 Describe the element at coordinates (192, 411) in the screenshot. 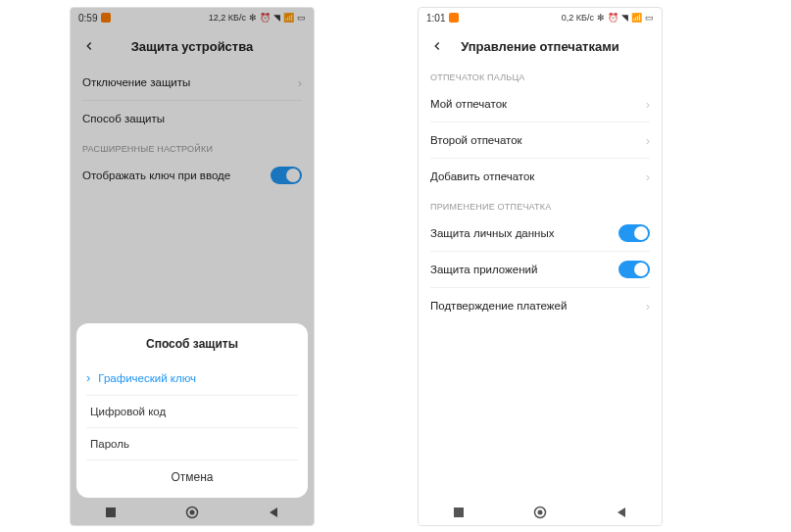

I see `bottomsheet-method: Способ защиты Графический ключ Цифровой …` at that location.